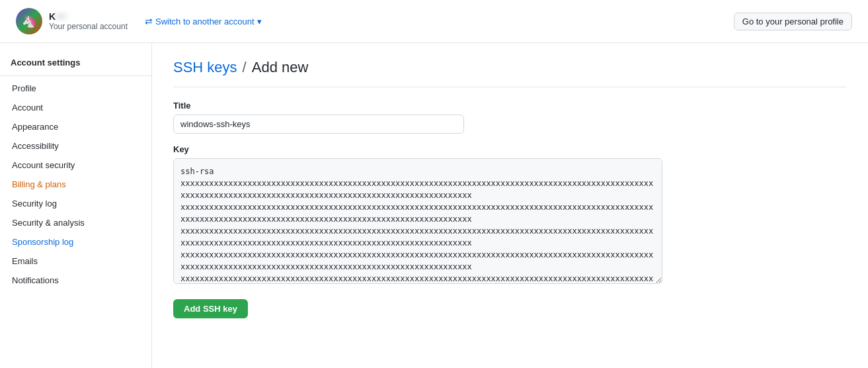  I want to click on title-group: Title, so click(510, 117).